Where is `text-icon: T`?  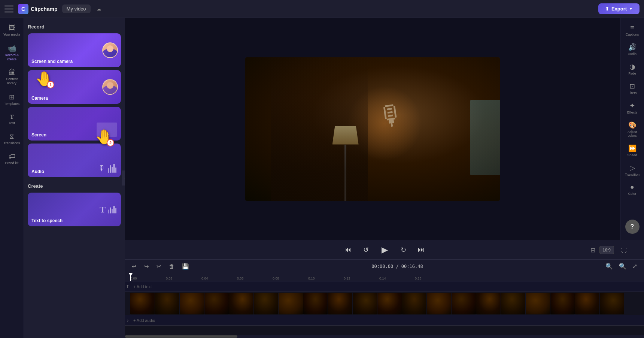 text-icon: T is located at coordinates (12, 117).